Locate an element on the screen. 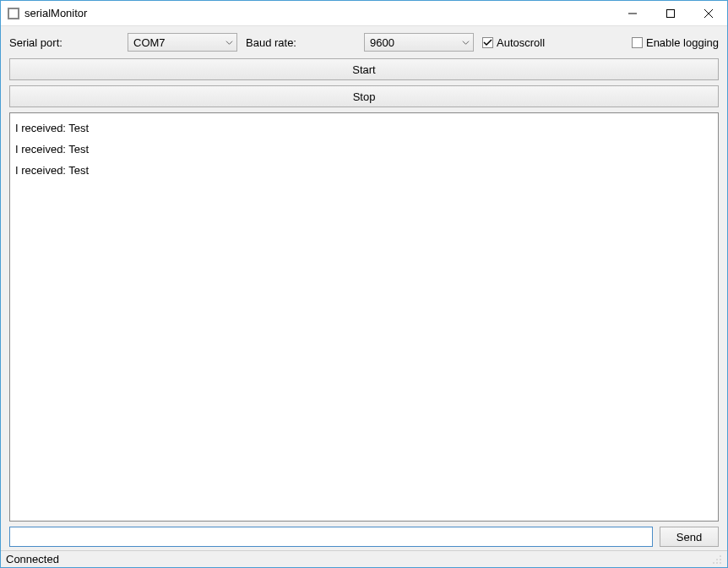  close-button is located at coordinates (708, 14).